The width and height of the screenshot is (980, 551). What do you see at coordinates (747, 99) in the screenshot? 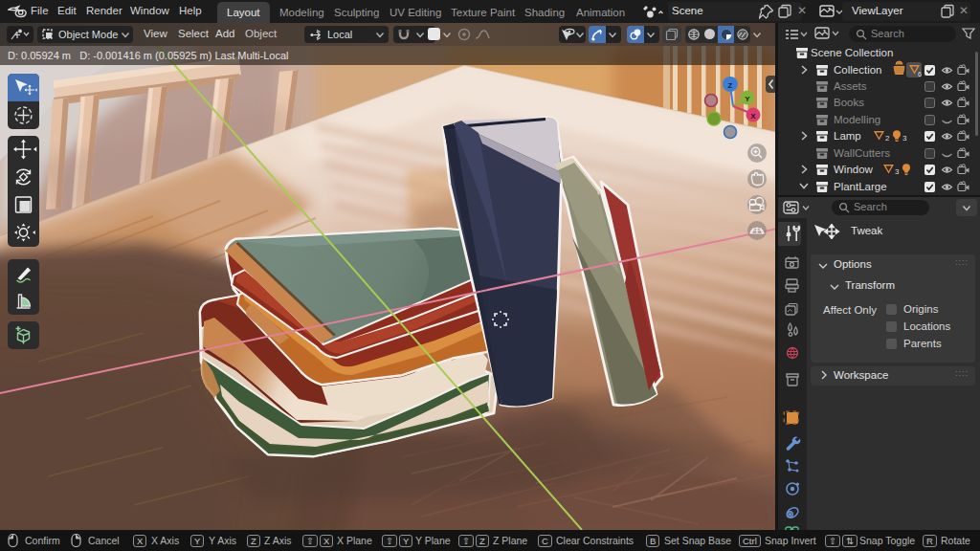
I see `svg-text: Y` at bounding box center [747, 99].